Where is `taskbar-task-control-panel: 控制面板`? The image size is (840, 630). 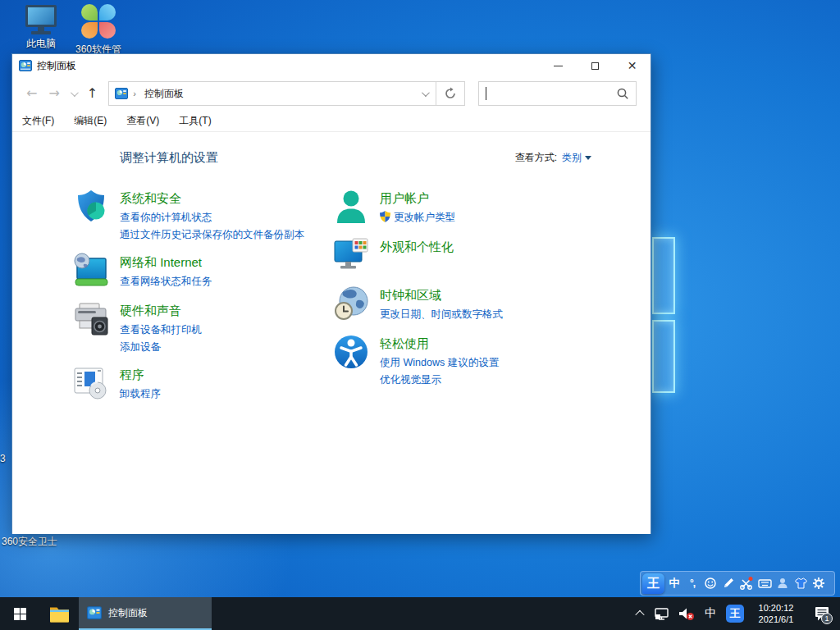 taskbar-task-control-panel: 控制面板 is located at coordinates (145, 614).